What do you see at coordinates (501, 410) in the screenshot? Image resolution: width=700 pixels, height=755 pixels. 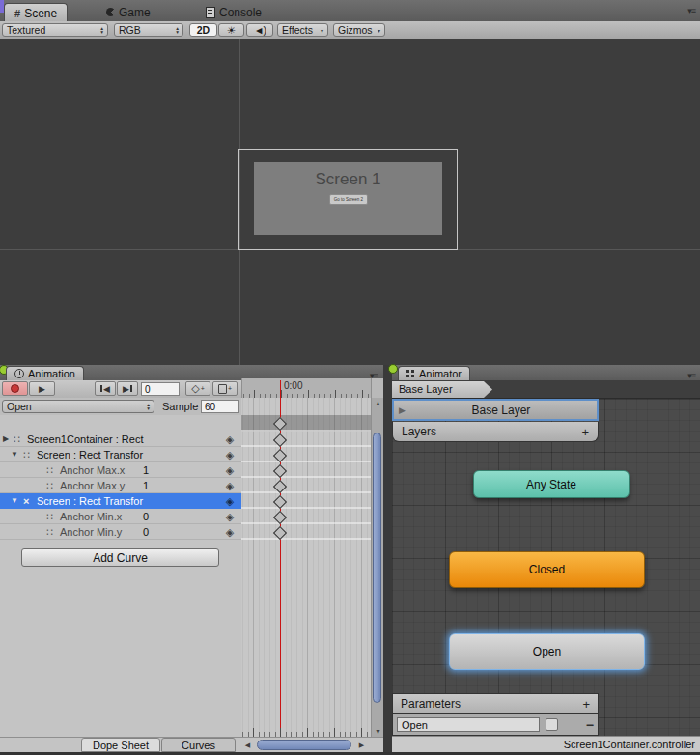 I see `layer-name: Base Layer` at bounding box center [501, 410].